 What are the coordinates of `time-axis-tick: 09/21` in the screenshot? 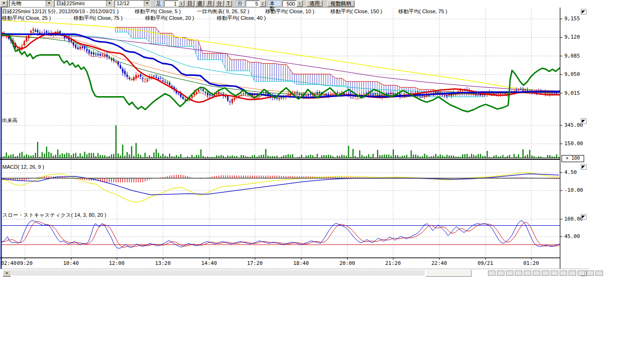 It's located at (486, 263).